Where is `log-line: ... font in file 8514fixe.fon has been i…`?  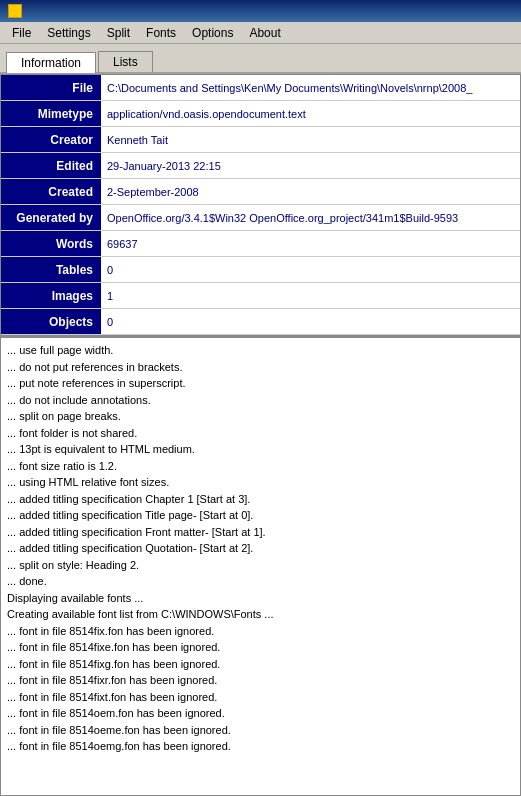 log-line: ... font in file 8514fixe.fon has been i… is located at coordinates (260, 648).